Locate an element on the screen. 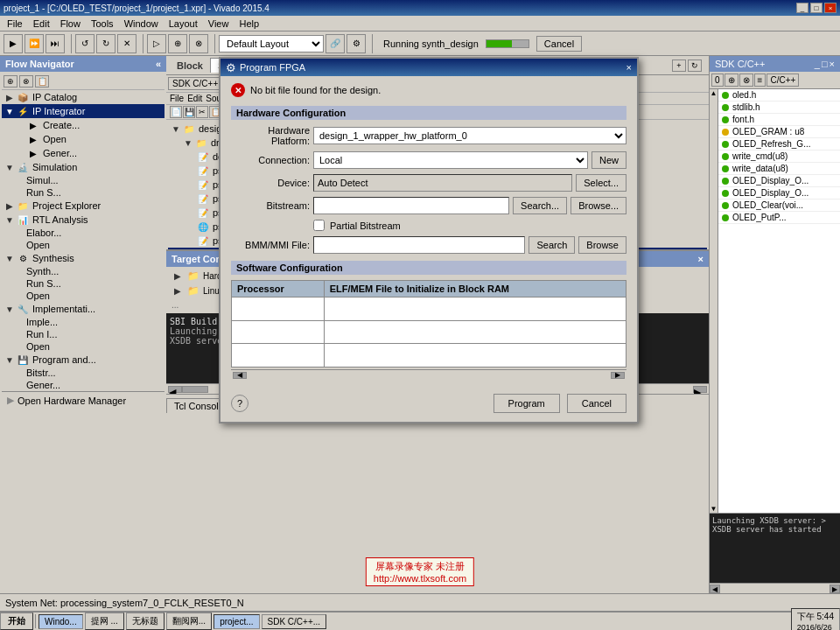 This screenshot has width=840, height=630. partial-bitstream-row: Partial Bitstream is located at coordinates (470, 226).